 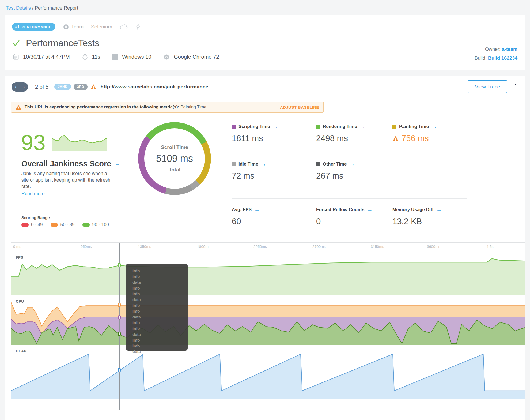 What do you see at coordinates (124, 27) in the screenshot?
I see `cloud-icon` at bounding box center [124, 27].